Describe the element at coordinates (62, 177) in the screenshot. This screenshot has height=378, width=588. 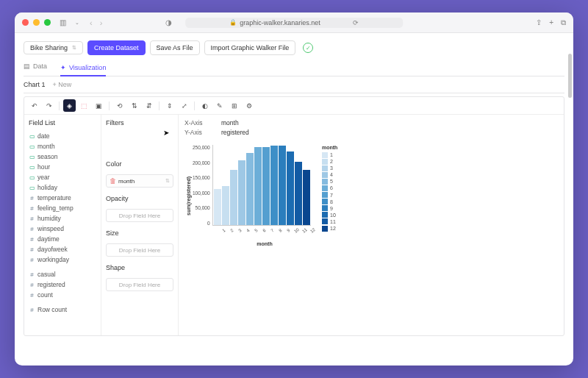
I see `field-year: ▭year` at that location.